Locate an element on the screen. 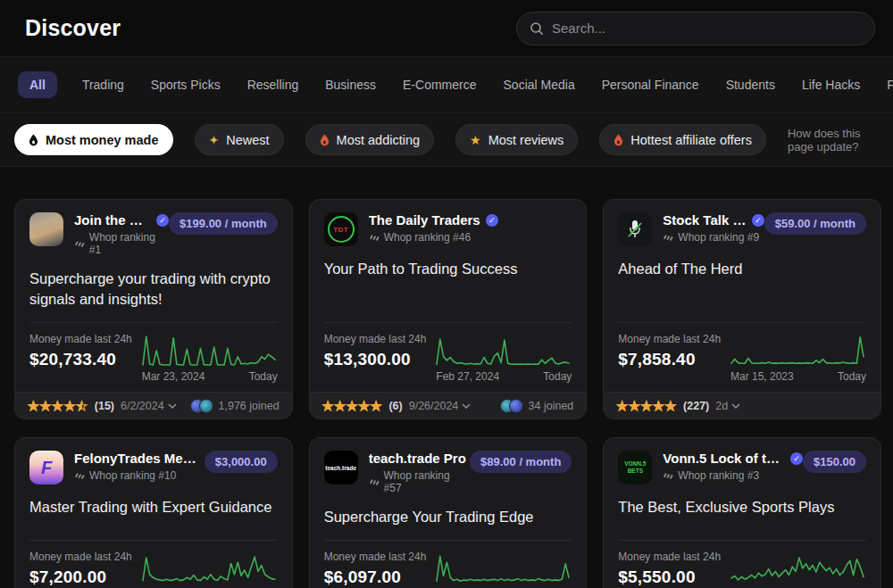  listing-description: Your Path to Trading Success is located at coordinates (448, 284).